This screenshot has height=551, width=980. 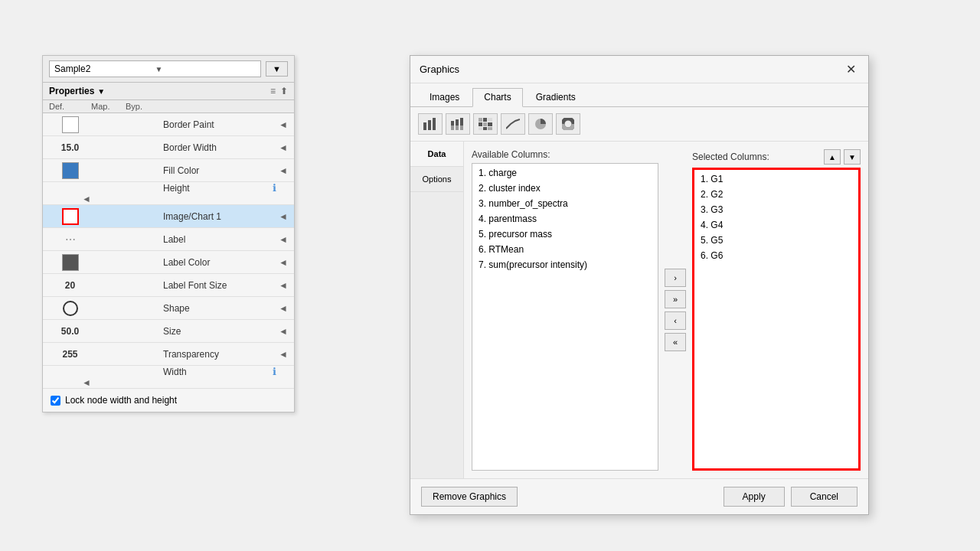 What do you see at coordinates (70, 125) in the screenshot?
I see `def-cell-border-paint` at bounding box center [70, 125].